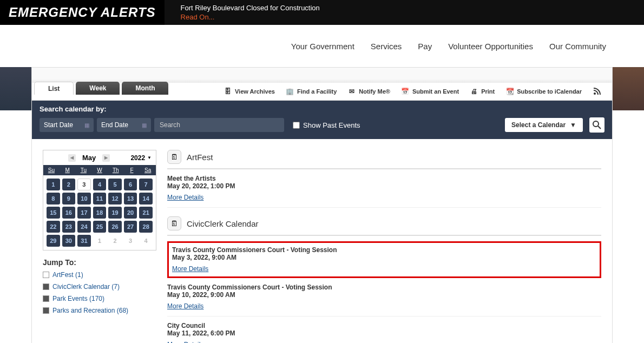 The image size is (644, 343). Describe the element at coordinates (474, 91) in the screenshot. I see `printer-icon: 🖨` at that location.